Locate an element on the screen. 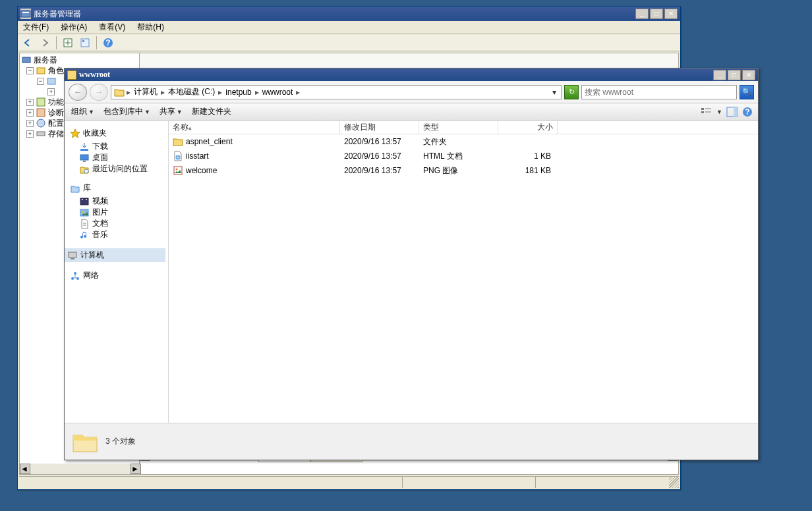 This screenshot has height=511, width=812. nav-computer: 计算机 is located at coordinates (115, 256).